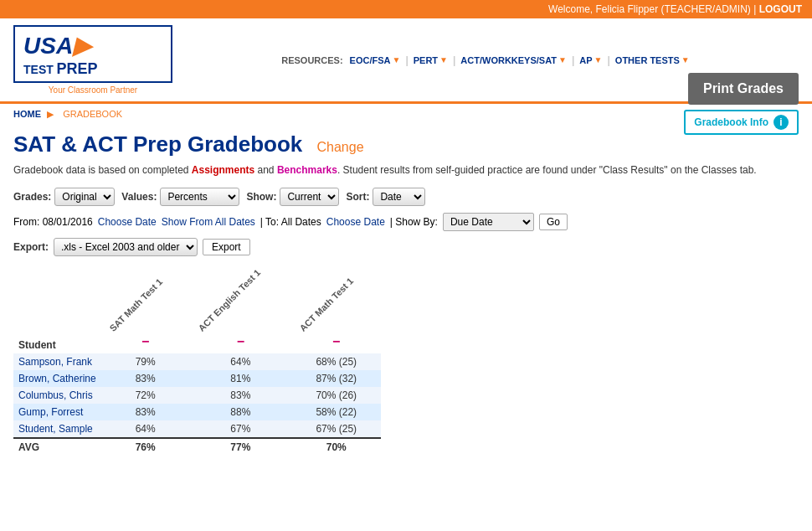  What do you see at coordinates (742, 104) in the screenshot?
I see `right-buttons: Print Grades Gradebook Info i` at bounding box center [742, 104].